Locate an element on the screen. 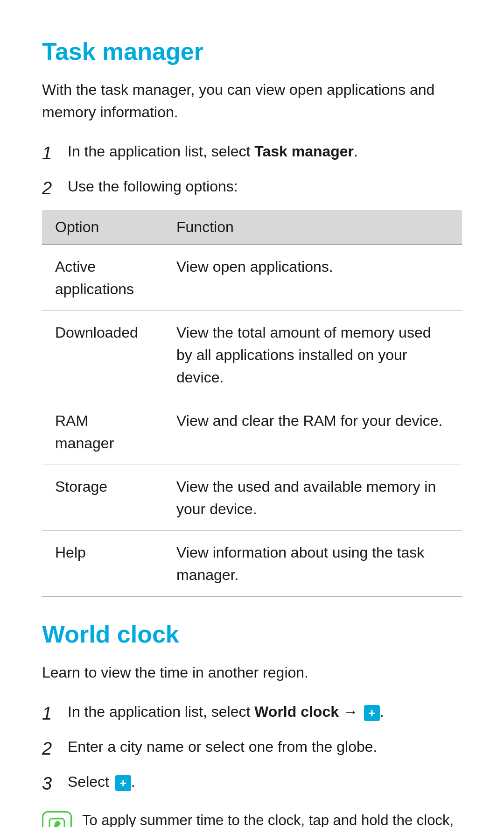  world-clock-intro: Learn to view the time in another region… is located at coordinates (252, 672).